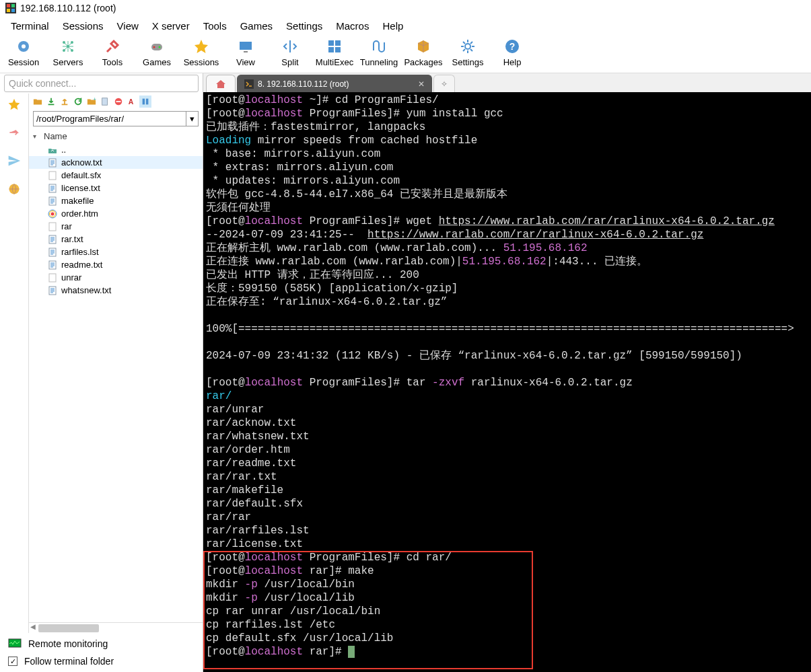 The image size is (811, 672). I want to click on home-icon, so click(221, 84).